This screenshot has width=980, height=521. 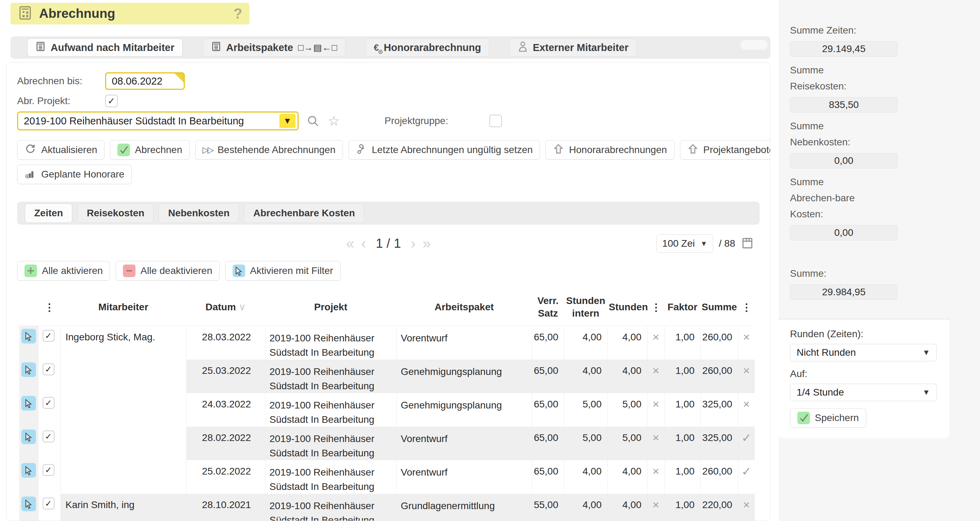 What do you see at coordinates (145, 81) in the screenshot?
I see `abrechnen-bis-input: 08.06.2022` at bounding box center [145, 81].